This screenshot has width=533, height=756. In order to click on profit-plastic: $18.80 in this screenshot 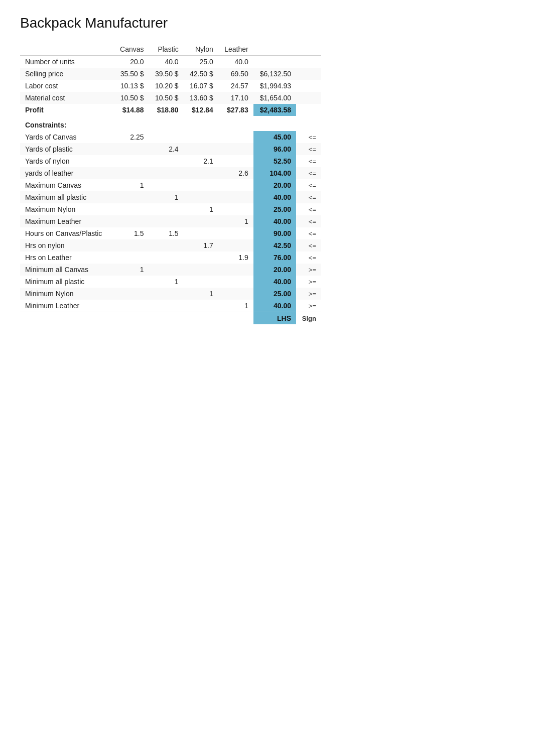, I will do `click(166, 110)`.